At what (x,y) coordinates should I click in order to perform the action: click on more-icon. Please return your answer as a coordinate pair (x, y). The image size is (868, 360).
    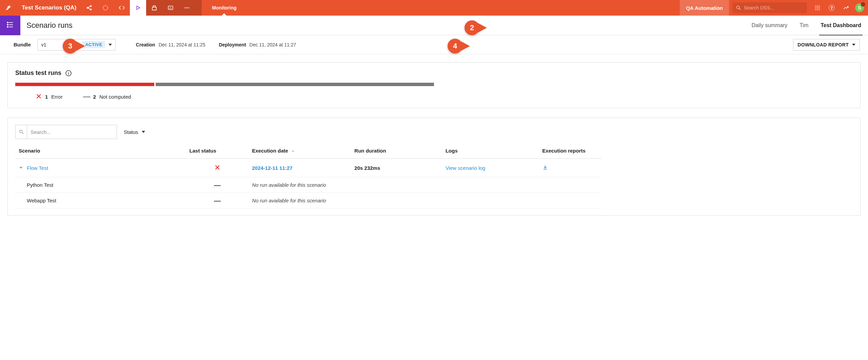
    Looking at the image, I should click on (187, 8).